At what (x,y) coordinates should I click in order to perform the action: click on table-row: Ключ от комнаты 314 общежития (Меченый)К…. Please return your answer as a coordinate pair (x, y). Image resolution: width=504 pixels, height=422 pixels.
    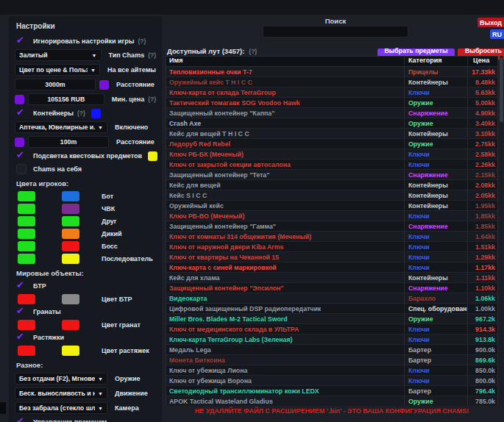
    Looking at the image, I should click on (332, 237).